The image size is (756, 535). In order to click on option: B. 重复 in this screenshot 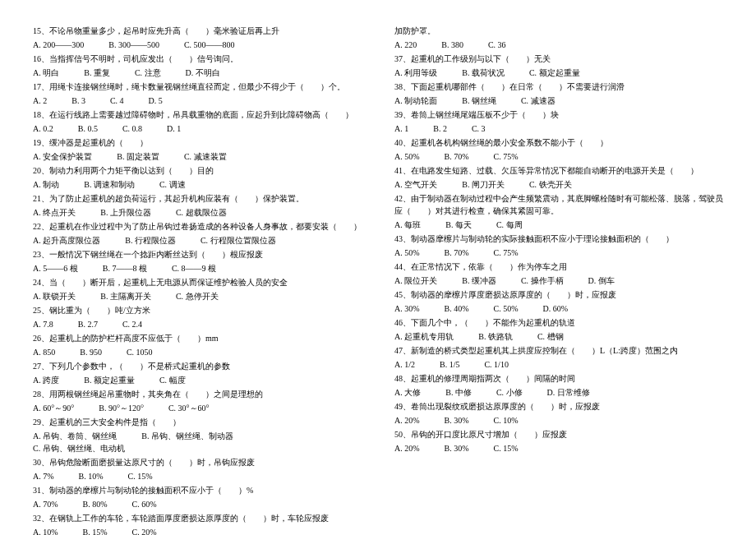, I will do `click(97, 72)`.